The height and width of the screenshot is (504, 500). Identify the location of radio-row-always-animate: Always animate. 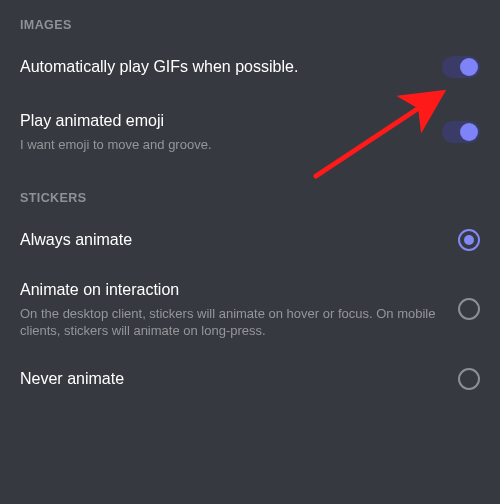
(250, 240).